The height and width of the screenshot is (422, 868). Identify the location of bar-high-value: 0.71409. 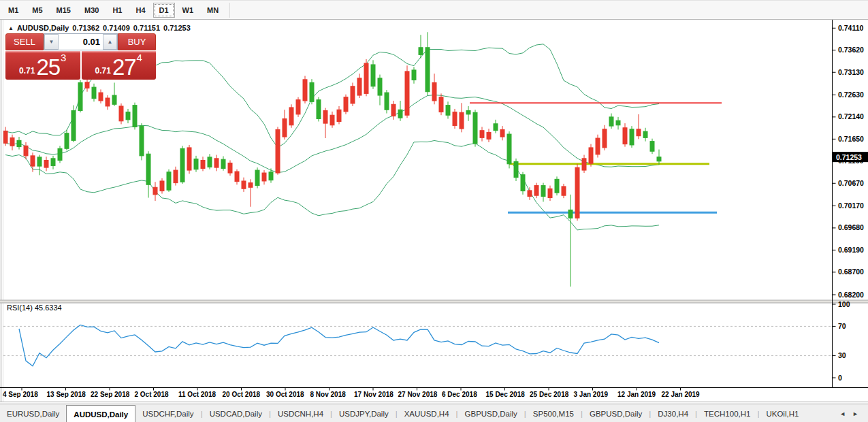
(116, 28).